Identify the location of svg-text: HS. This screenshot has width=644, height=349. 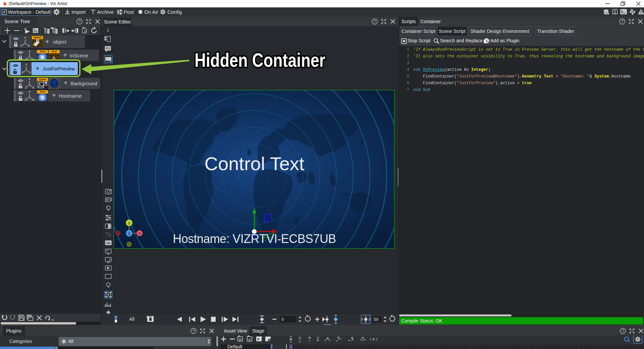
(108, 243).